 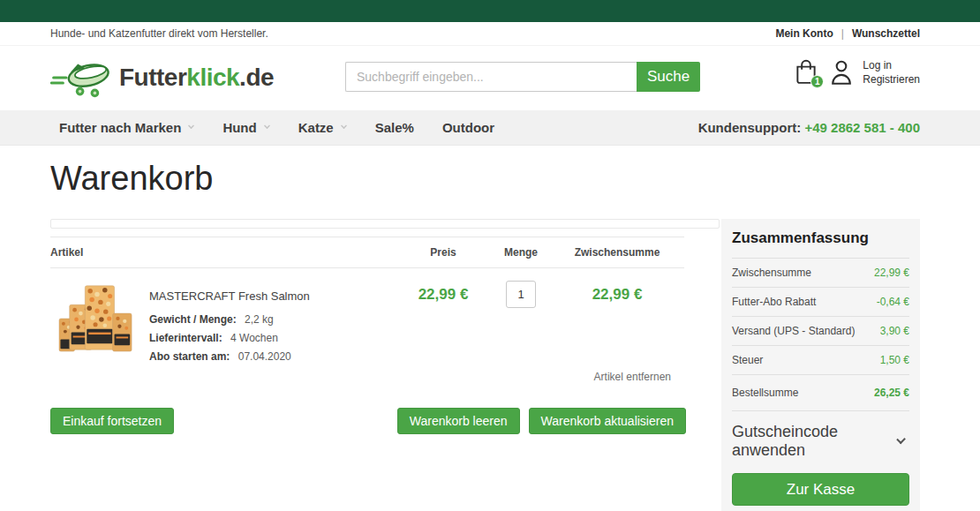 What do you see at coordinates (245, 127) in the screenshot?
I see `nav-item-hund: Hund` at bounding box center [245, 127].